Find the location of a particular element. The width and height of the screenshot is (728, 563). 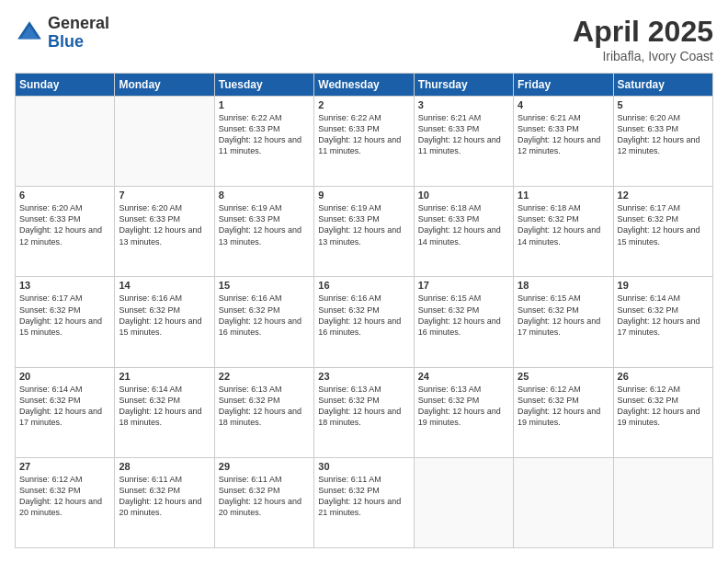

day-number: 8 is located at coordinates (265, 195).